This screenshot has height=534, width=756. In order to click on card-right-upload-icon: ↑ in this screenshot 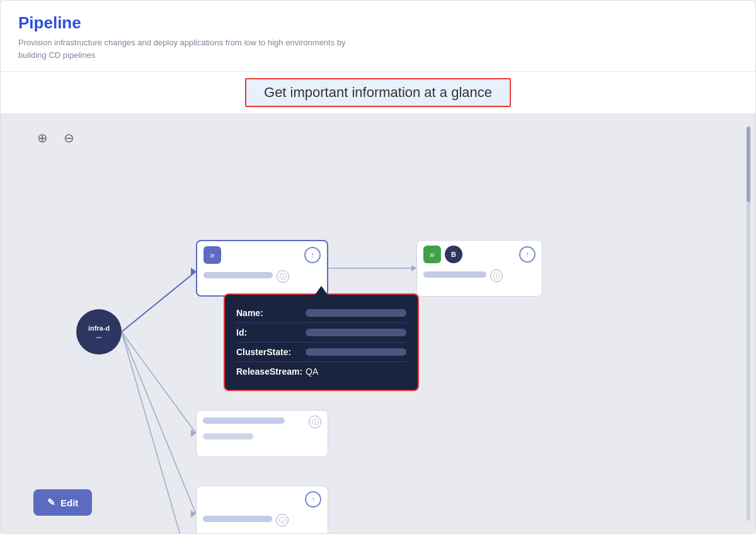, I will do `click(527, 254)`.